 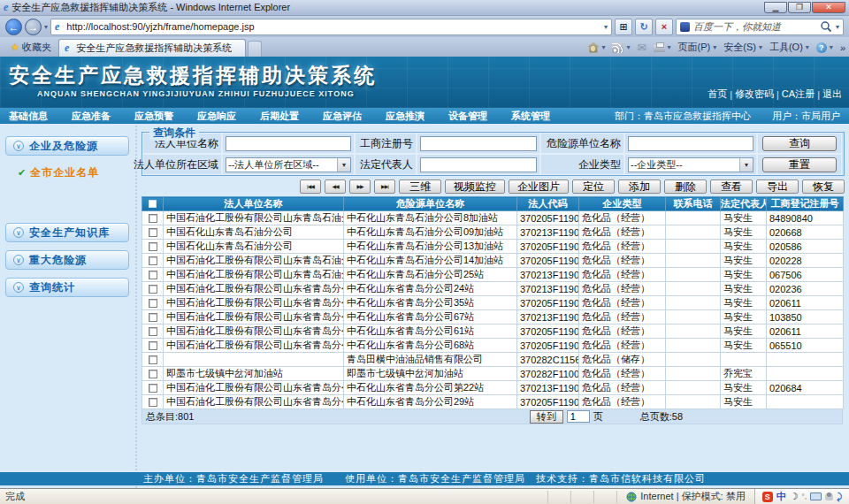 What do you see at coordinates (777, 187) in the screenshot?
I see `toolbar-button-7: 导出` at bounding box center [777, 187].